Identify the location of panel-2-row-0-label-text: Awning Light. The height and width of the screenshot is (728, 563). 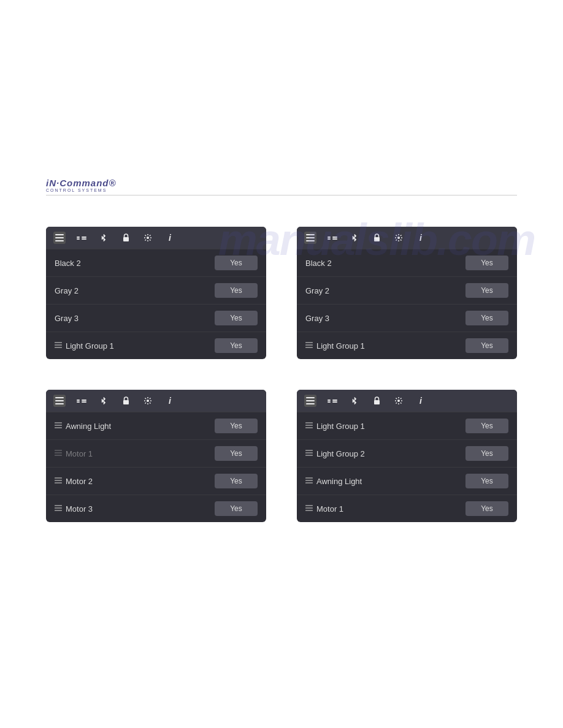
(88, 427).